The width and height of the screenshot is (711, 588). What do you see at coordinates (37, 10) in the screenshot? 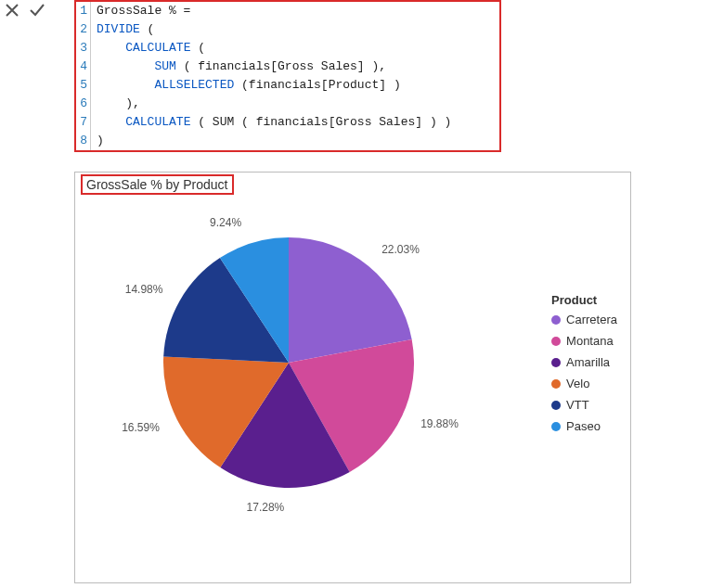
I see `check-icon` at bounding box center [37, 10].